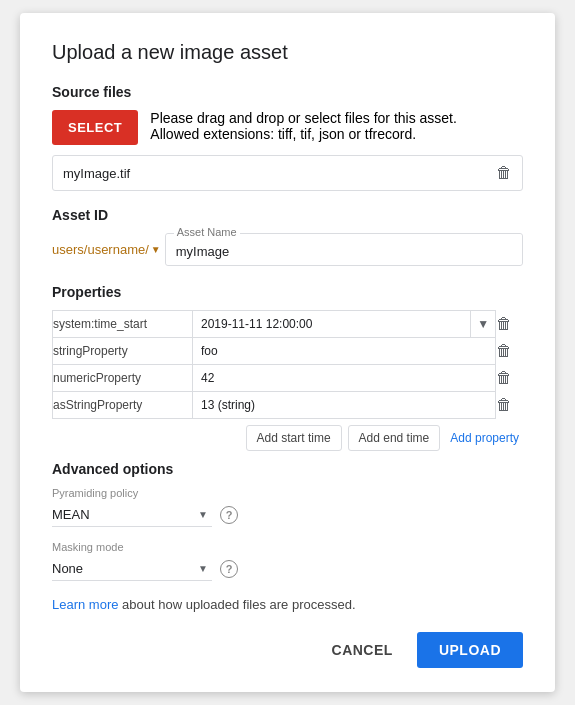 The image size is (575, 705). Describe the element at coordinates (288, 378) in the screenshot. I see `table-row: numericProperty🗑` at that location.